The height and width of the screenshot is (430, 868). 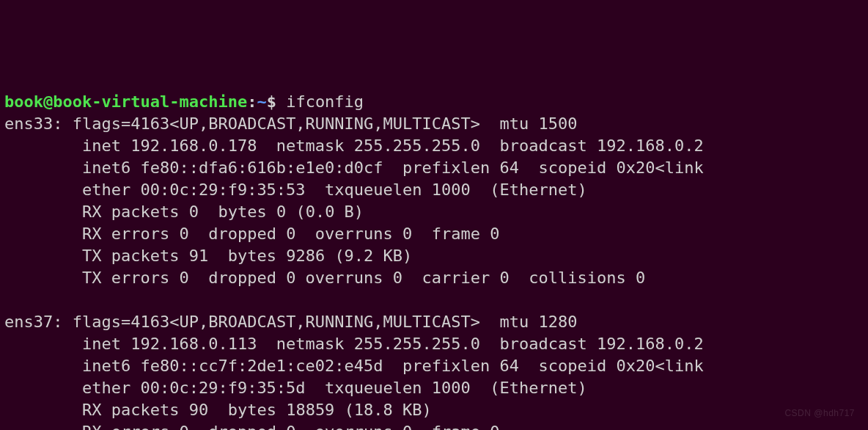 What do you see at coordinates (183, 426) in the screenshot?
I see `iface-rxe-1: 0` at bounding box center [183, 426].